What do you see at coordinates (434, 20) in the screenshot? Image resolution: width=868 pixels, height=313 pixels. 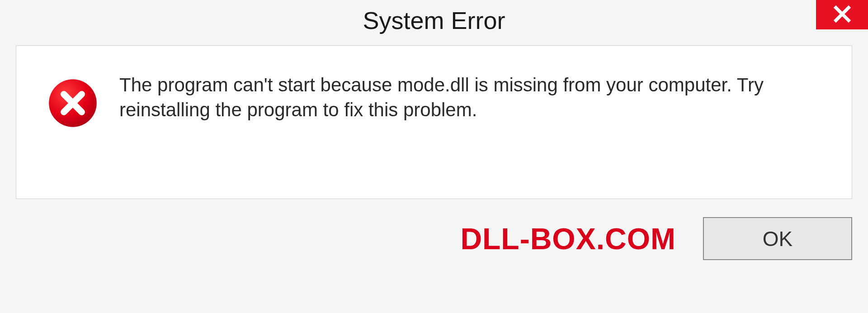 I see `window-title: System Error` at bounding box center [434, 20].